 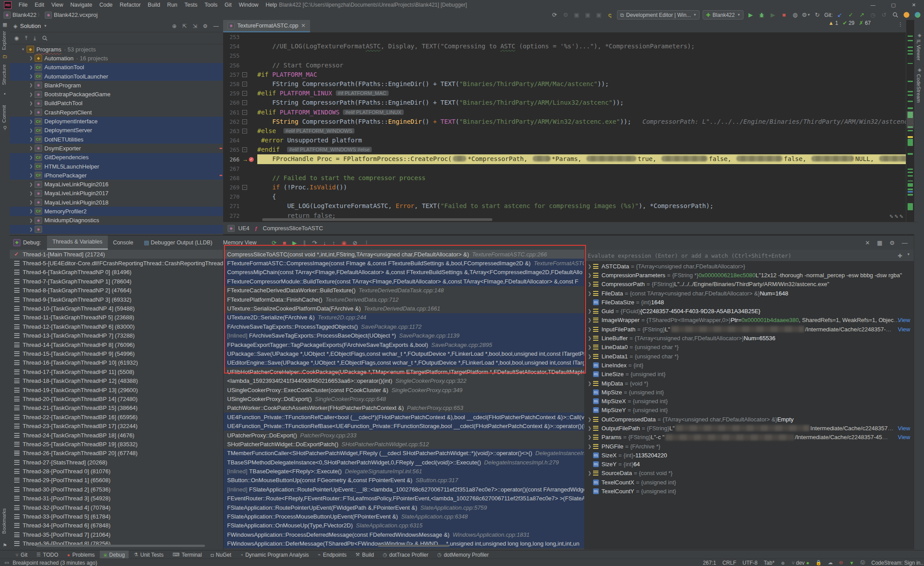 What do you see at coordinates (404, 381) in the screenshot?
I see `stack-frame: <lambda_15923934f241f344063f450216653aa6…` at bounding box center [404, 381].